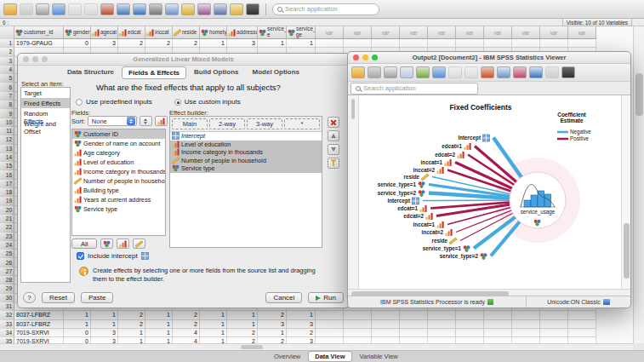  I want to click on field-level-of-education: Level of education, so click(119, 162).